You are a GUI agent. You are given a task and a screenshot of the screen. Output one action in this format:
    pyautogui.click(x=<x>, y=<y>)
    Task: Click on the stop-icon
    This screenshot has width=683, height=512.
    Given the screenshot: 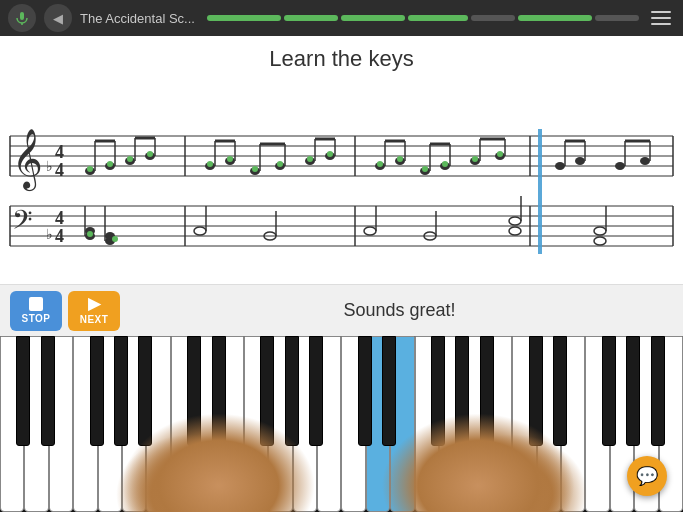 What is the action you would take?
    pyautogui.click(x=36, y=304)
    